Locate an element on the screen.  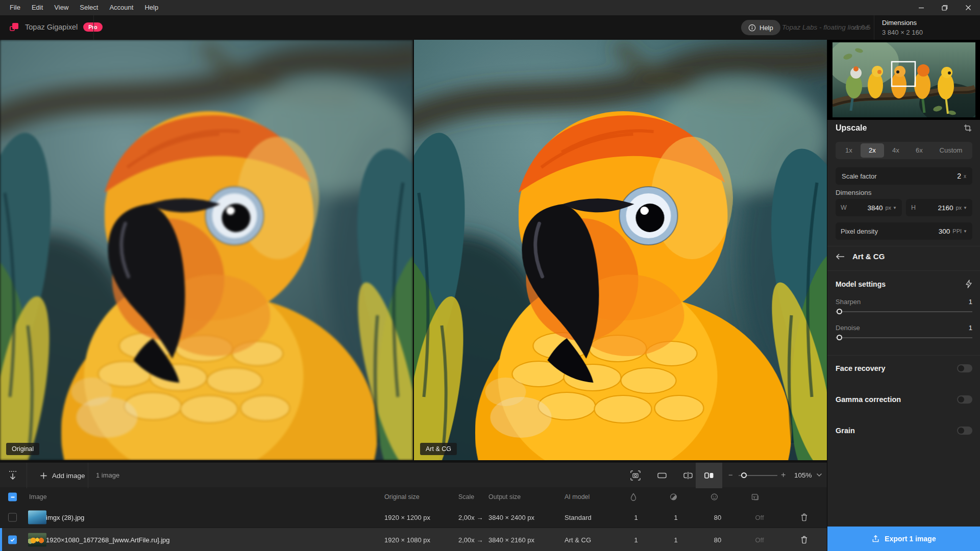
restore-icon is located at coordinates (945, 8).